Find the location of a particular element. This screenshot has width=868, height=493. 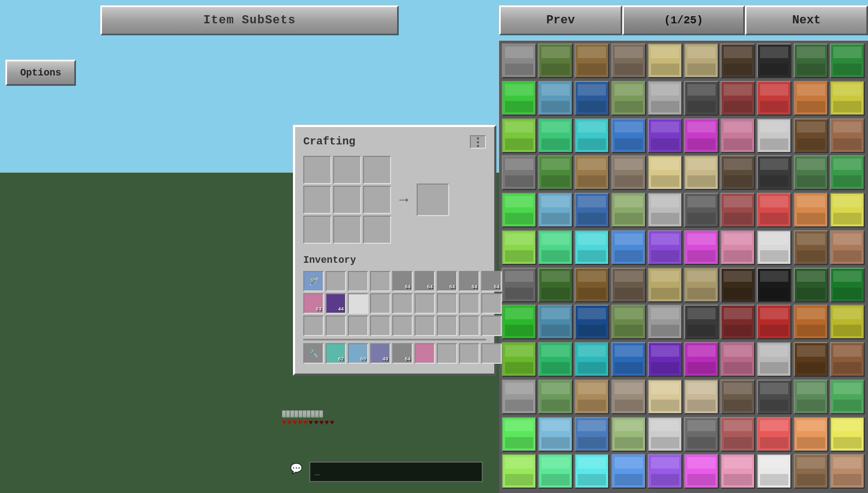

prev-button: Prev is located at coordinates (561, 21).